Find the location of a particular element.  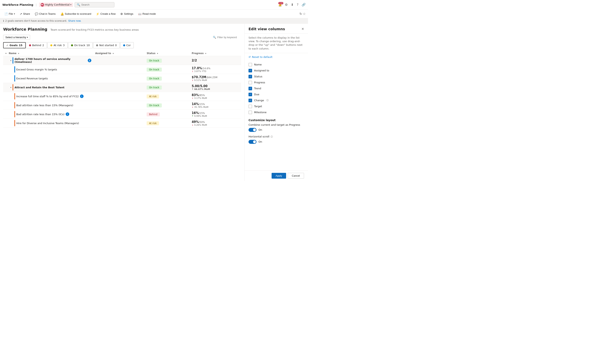

filter-input is located at coordinates (229, 37).